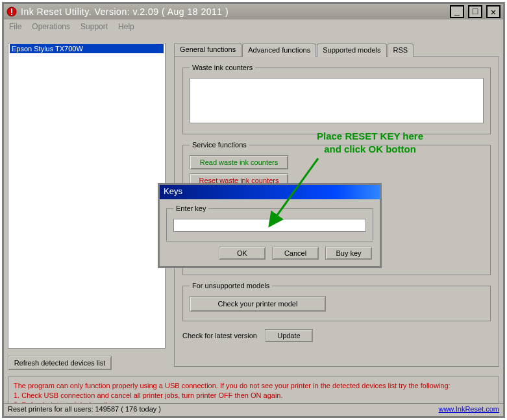 This screenshot has width=507, height=420. I want to click on tabstrip: General functions Advanced functions Sup…, so click(336, 49).